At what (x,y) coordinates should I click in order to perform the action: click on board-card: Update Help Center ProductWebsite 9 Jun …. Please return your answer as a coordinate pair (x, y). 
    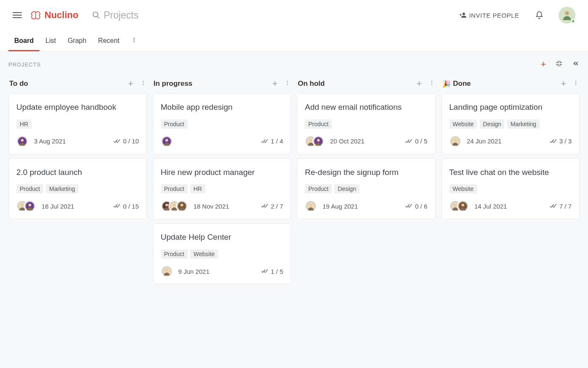
    Looking at the image, I should click on (222, 254).